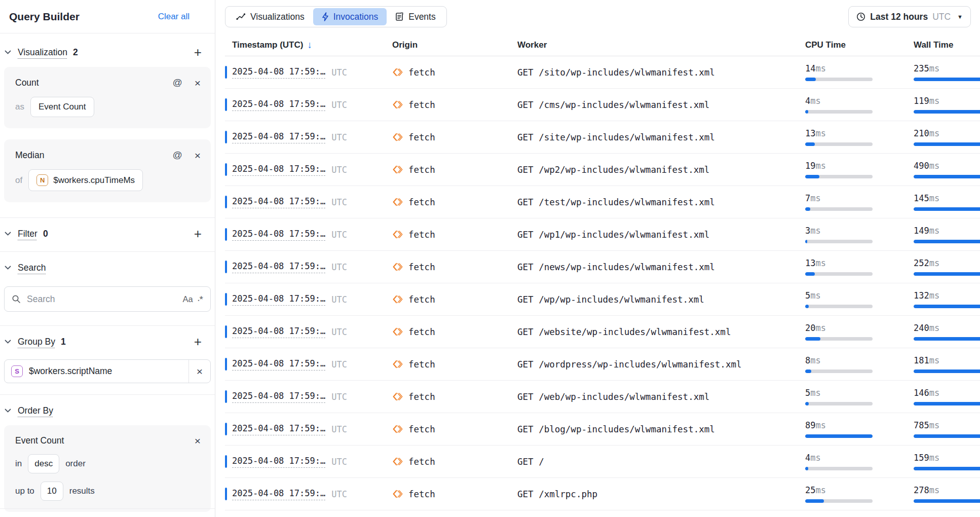 The height and width of the screenshot is (517, 980). I want to click on section-label-filter: Filter, so click(27, 234).